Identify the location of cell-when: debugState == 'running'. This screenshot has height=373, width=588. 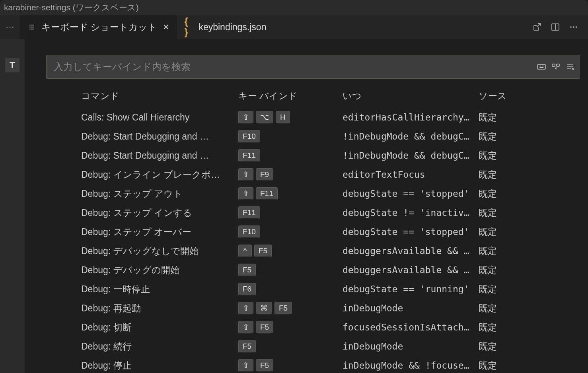
(411, 289).